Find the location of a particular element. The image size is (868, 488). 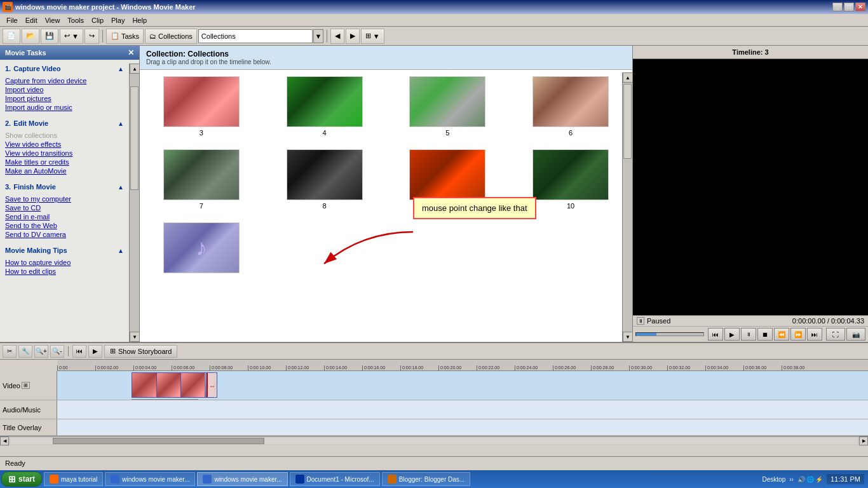

hscroll-thumb is located at coordinates (159, 441).